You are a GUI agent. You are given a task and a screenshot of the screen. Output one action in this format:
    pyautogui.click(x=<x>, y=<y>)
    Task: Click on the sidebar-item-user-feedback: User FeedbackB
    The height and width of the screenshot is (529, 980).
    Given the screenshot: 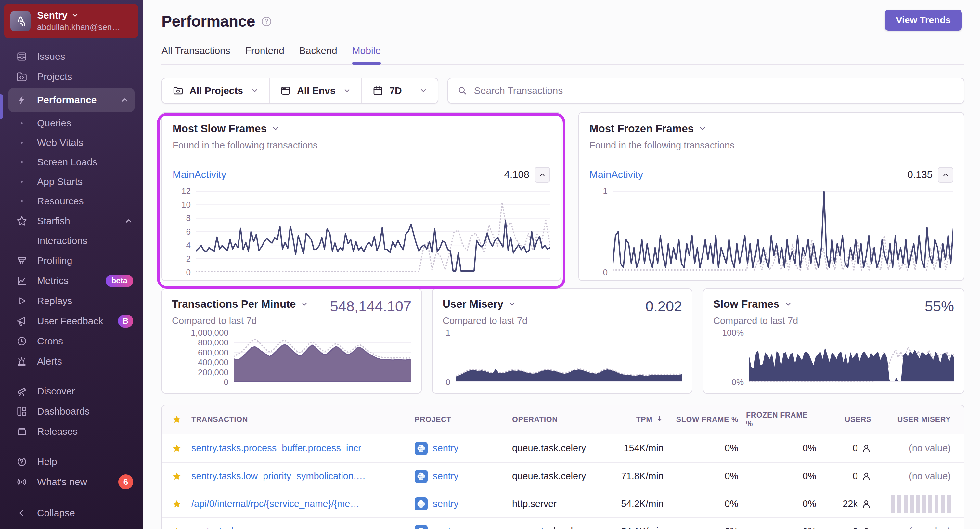 What is the action you would take?
    pyautogui.click(x=72, y=321)
    